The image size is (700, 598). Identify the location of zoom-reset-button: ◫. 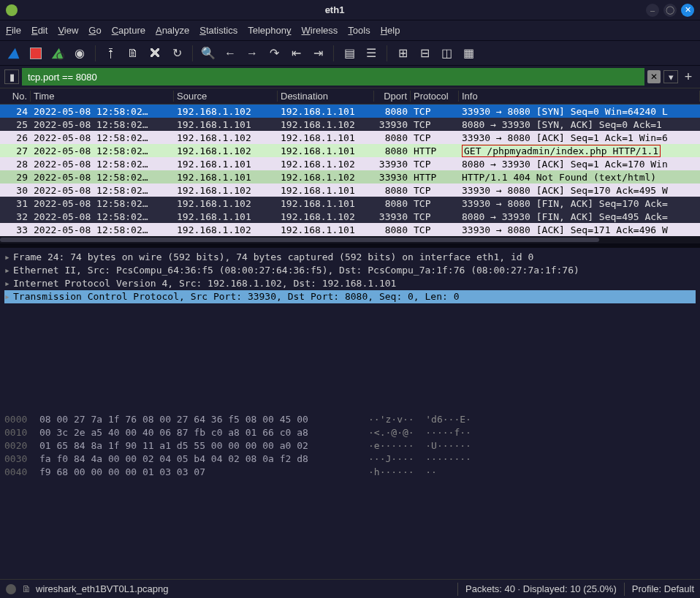
(446, 53).